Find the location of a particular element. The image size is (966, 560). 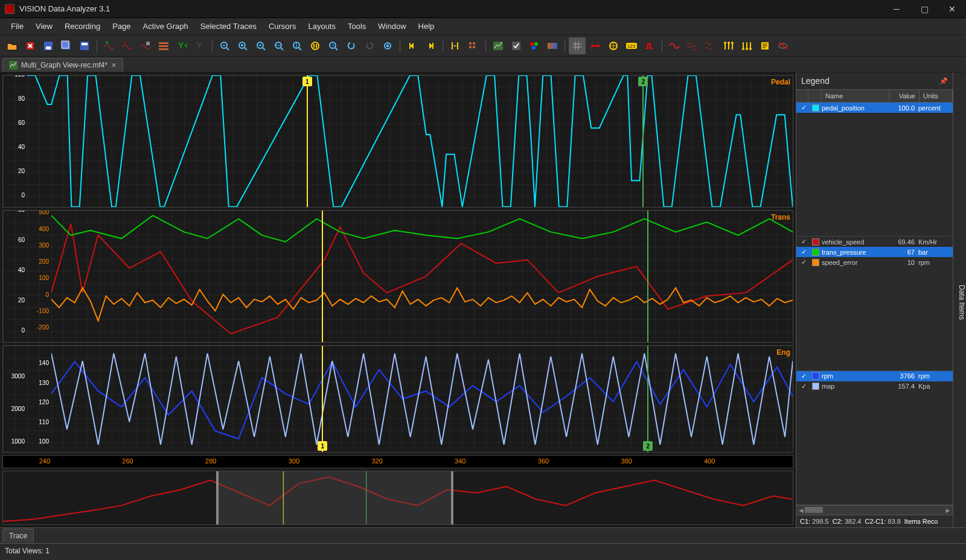

pin-icon: 📌 is located at coordinates (944, 81).